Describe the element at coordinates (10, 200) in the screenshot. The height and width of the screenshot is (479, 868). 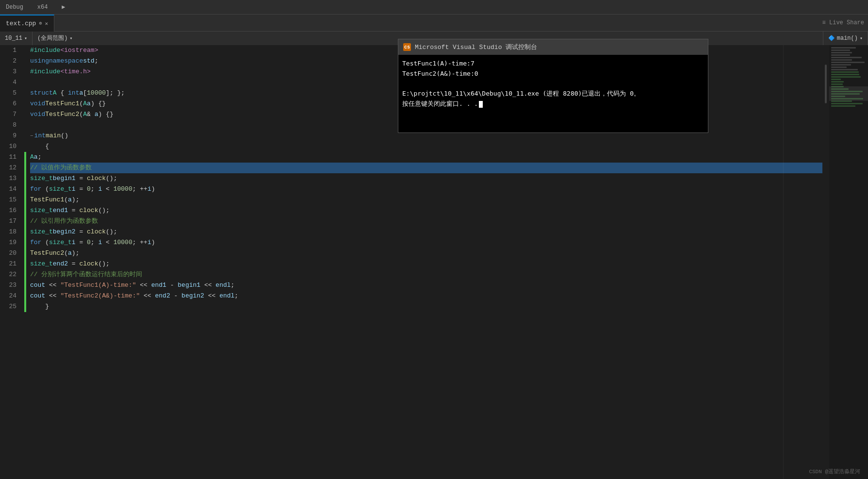
I see `line-number: 15` at that location.